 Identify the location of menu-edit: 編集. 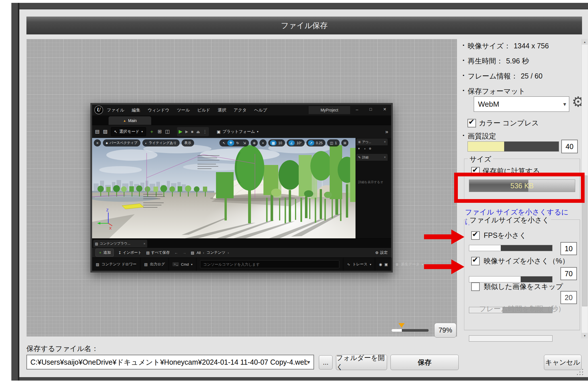
(136, 110).